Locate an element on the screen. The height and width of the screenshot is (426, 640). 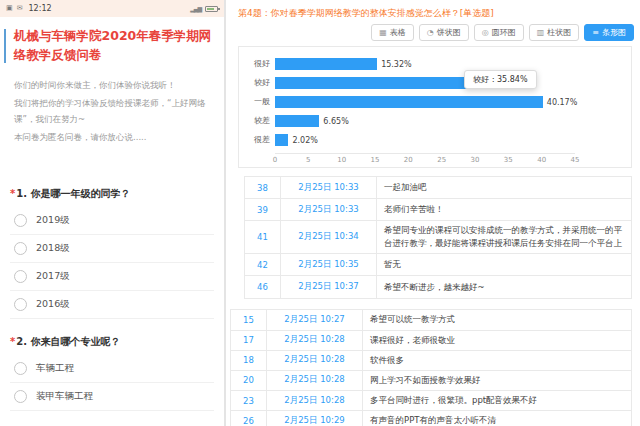
comment-row: 42 2月25日 10:35 暂无 is located at coordinates (438, 265).